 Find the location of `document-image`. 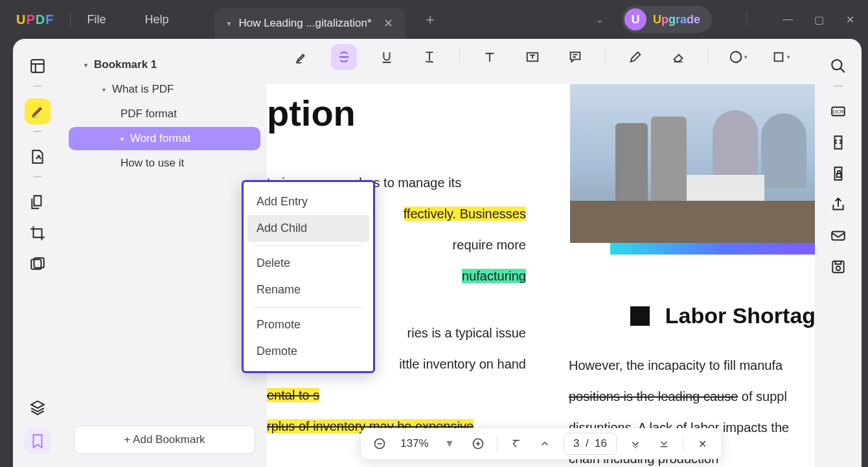

document-image is located at coordinates (692, 163).